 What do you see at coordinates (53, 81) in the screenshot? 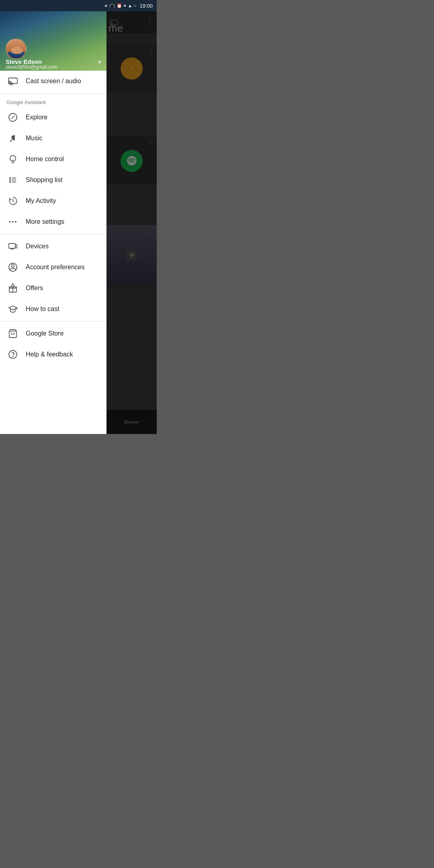
I see `cast-screen-label: Cast screen / audio` at bounding box center [53, 81].